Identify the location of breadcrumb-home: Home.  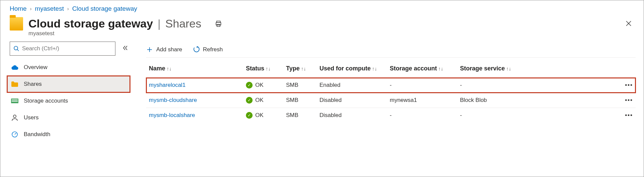
(18, 9).